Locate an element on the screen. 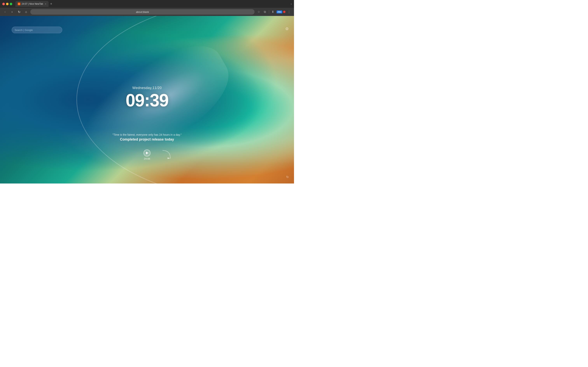  tab-title: 24:07 | Nice NewTab is located at coordinates (33, 4).